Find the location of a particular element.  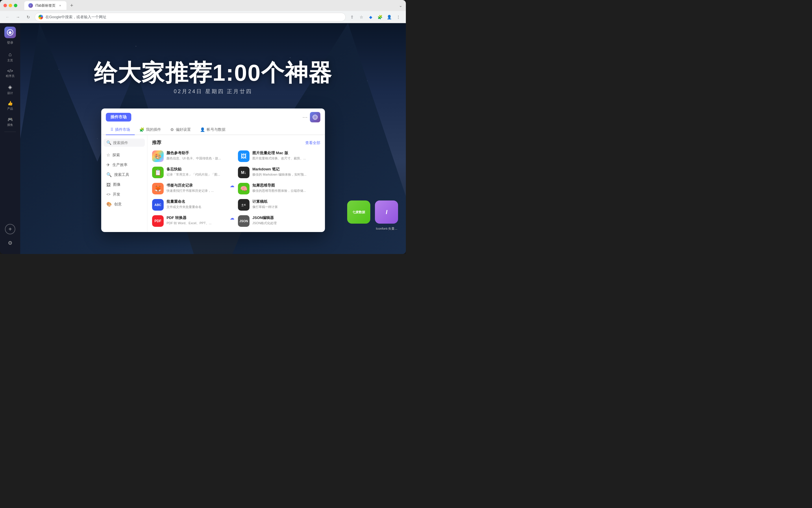

plugin-search-bar: 🔍 is located at coordinates (124, 142).